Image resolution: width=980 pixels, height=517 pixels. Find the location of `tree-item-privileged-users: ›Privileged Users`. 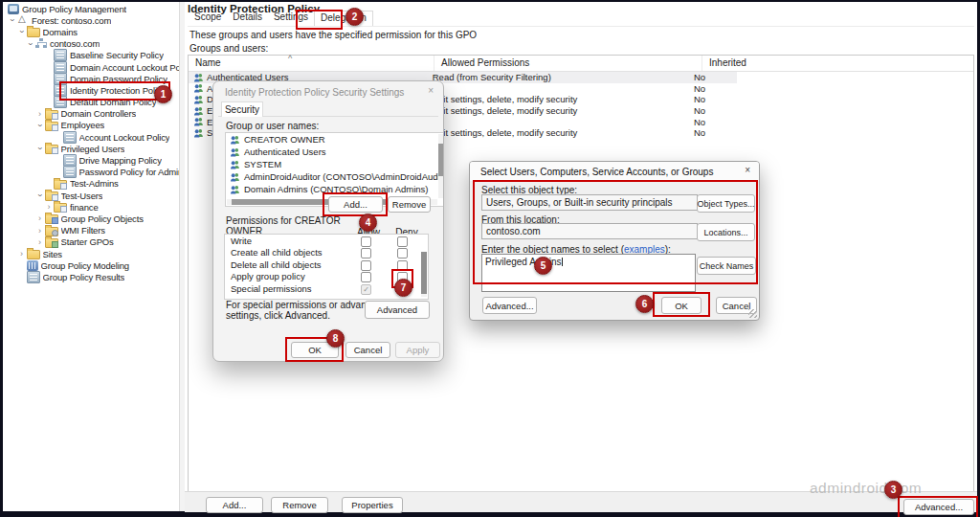

tree-item-privileged-users: ›Privileged Users is located at coordinates (91, 148).